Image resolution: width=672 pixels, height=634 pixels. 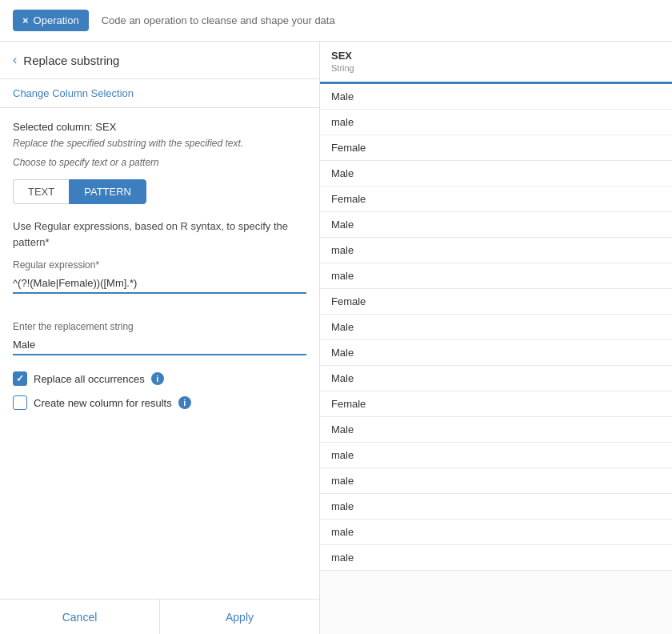 I want to click on change-column-link: Change Column Selection, so click(x=160, y=94).